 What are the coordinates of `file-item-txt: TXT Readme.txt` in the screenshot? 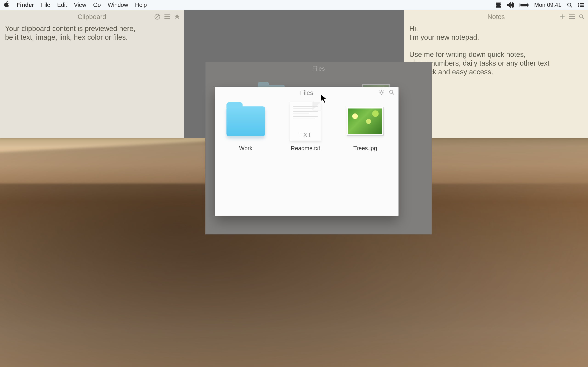 It's located at (306, 127).